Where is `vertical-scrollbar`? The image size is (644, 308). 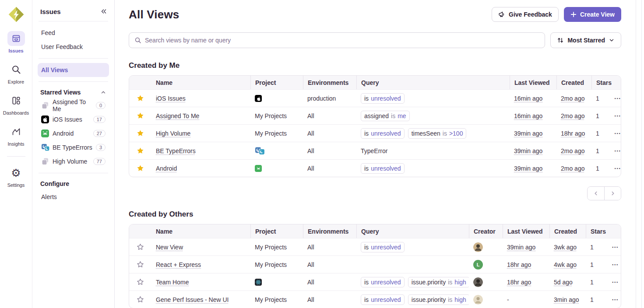
vertical-scrollbar is located at coordinates (639, 154).